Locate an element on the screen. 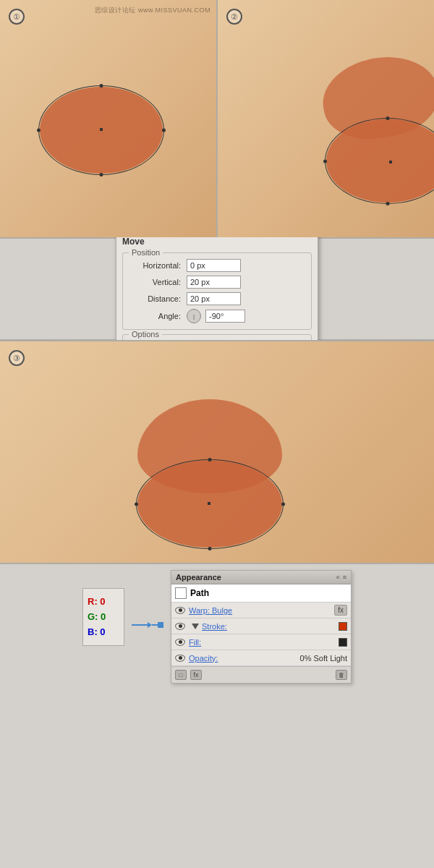  horizontal-row: Horizontal: is located at coordinates (217, 265).